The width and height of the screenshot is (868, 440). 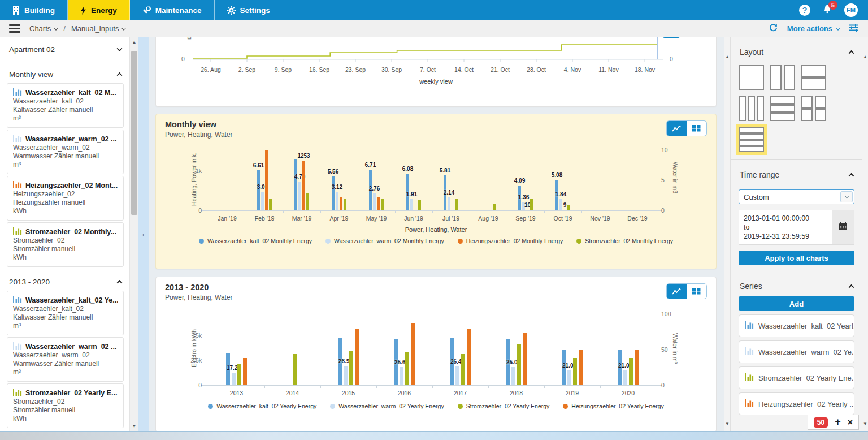 I want to click on series-list: Wasserzaehler_kalt_02 Yearl...Wasserzaeh…, so click(x=797, y=365).